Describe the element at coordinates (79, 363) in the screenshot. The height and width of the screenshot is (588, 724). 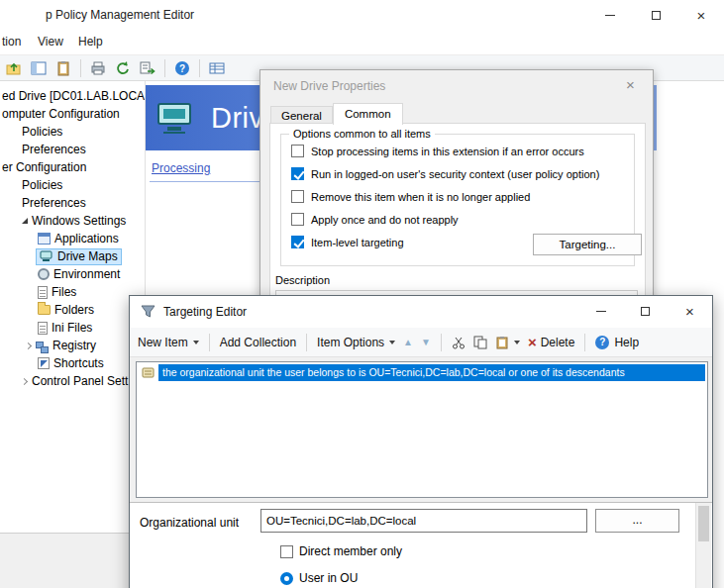
I see `tree-item-label: Shortcuts` at that location.